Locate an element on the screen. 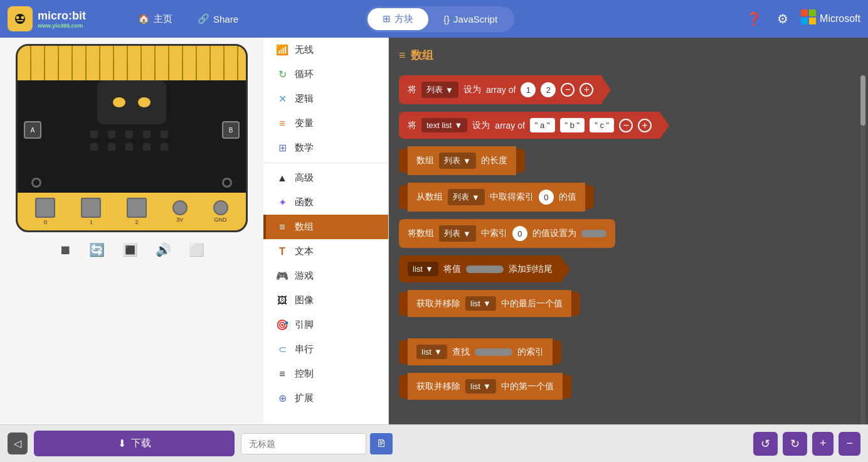  block-find-index-body: list ▼ 查找 的索引 is located at coordinates (480, 352).